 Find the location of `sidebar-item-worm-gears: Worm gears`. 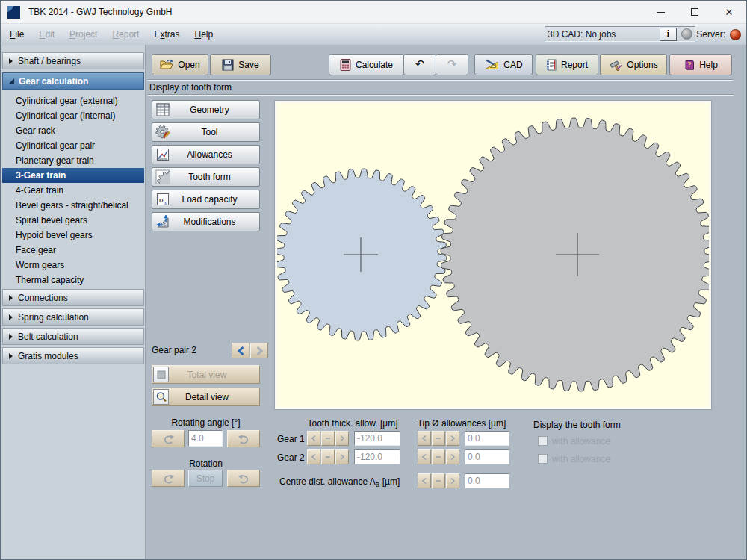

sidebar-item-worm-gears: Worm gears is located at coordinates (73, 265).